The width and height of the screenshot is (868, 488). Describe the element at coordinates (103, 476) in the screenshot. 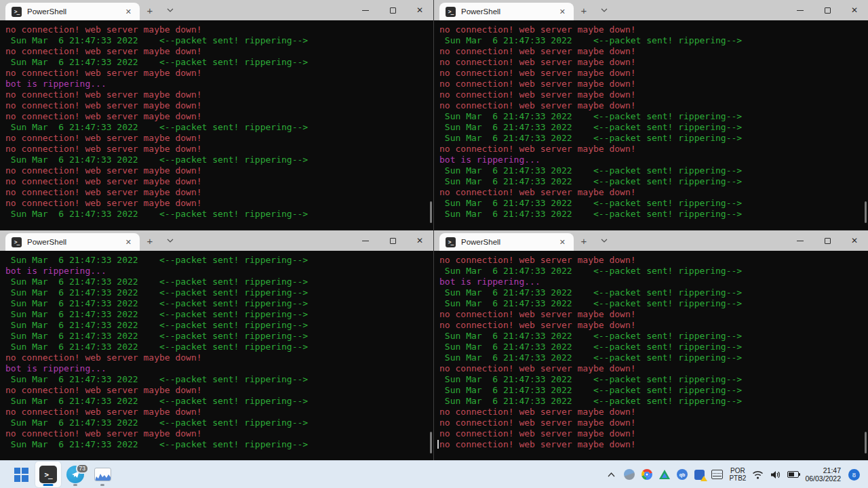

I see `performance-graph-icon` at that location.